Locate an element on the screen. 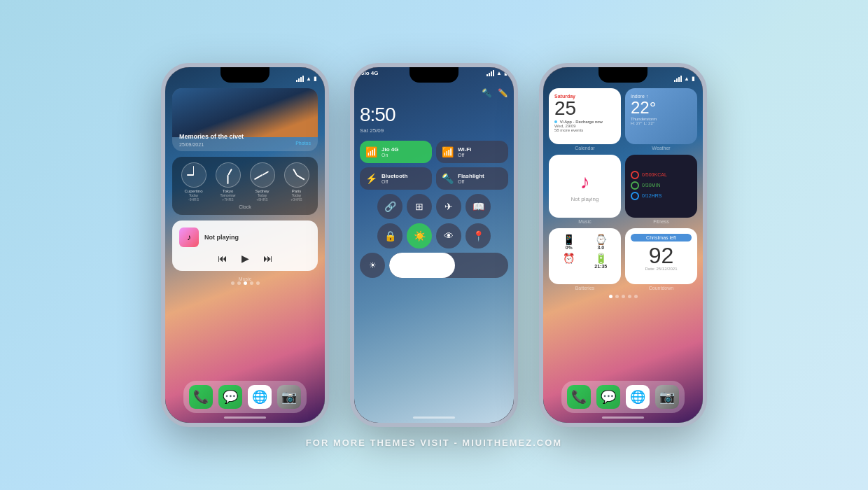 Image resolution: width=868 pixels, height=490 pixels. dock-3: 📞 💬 🌐 📷 is located at coordinates (623, 397).